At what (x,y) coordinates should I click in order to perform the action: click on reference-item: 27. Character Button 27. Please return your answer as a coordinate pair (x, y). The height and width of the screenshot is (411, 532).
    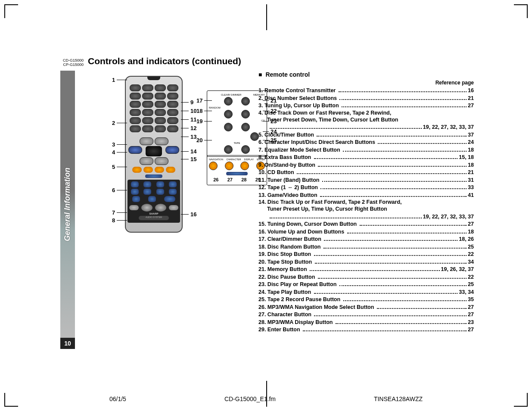
    Looking at the image, I should click on (366, 314).